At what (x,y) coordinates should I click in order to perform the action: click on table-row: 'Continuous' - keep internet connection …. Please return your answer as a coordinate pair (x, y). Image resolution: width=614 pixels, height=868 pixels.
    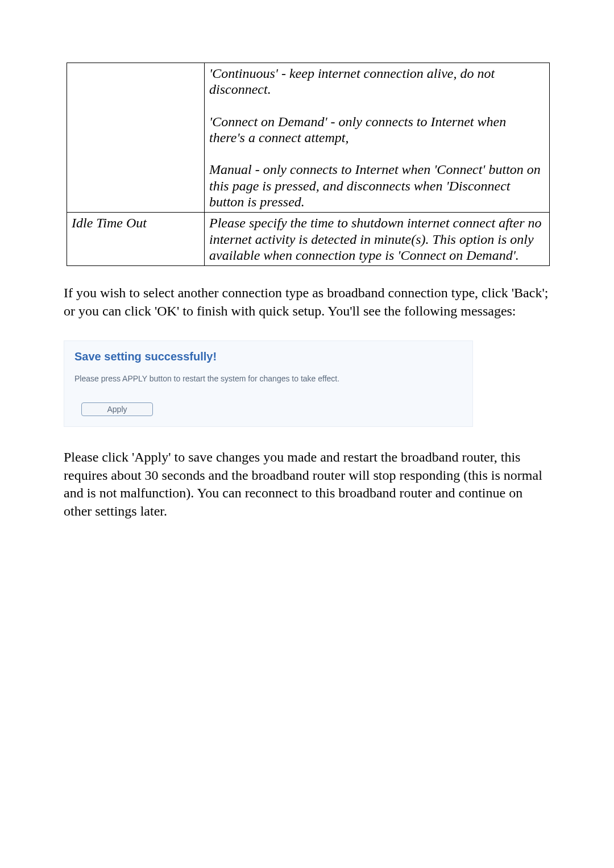
    Looking at the image, I should click on (308, 138).